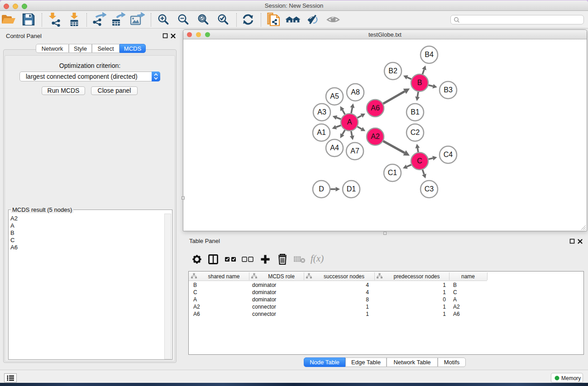  I want to click on svg-text: C4, so click(448, 155).